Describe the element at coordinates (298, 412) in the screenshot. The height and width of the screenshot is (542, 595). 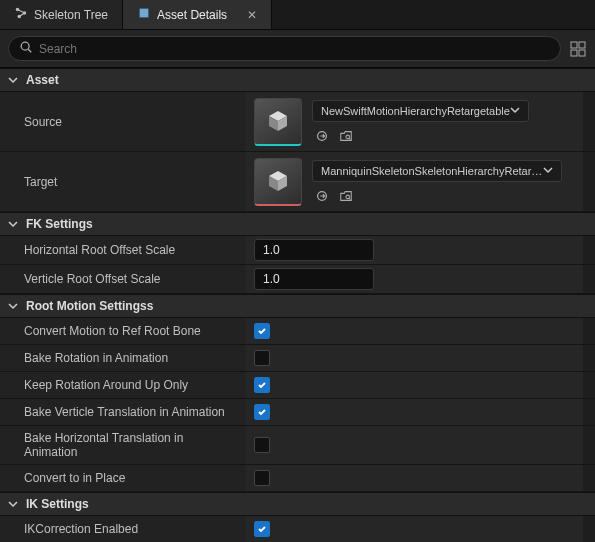
I see `row-bakevert: Bake Verticle Translation in Animation` at that location.